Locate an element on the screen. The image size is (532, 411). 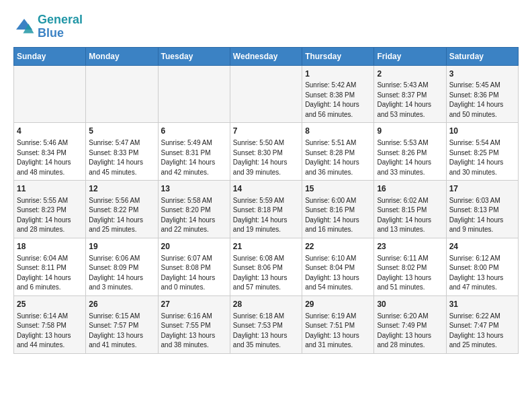
cell-content: Sunrise: 6:18 AM Sunset: 7:53 PM Dayligh… is located at coordinates (266, 331).